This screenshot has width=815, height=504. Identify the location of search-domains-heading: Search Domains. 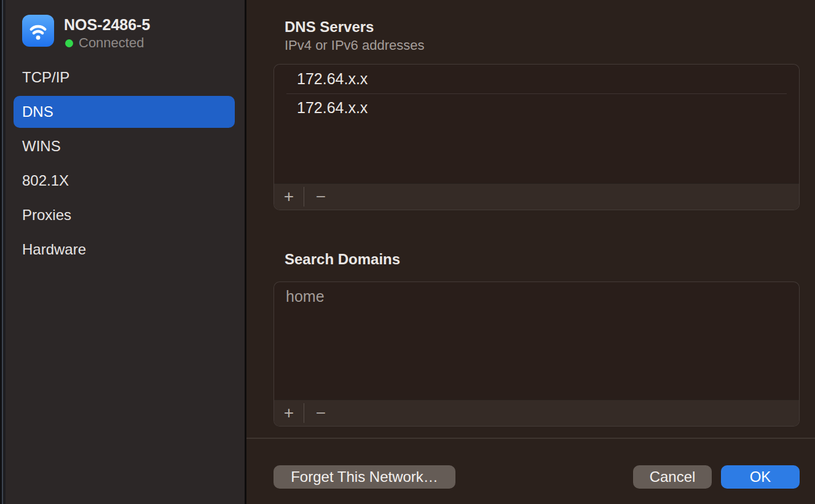
(342, 259).